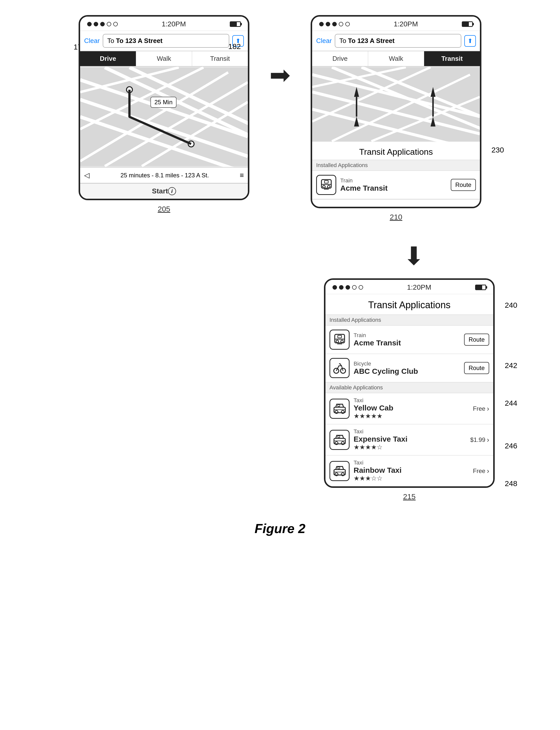 The image size is (560, 730). What do you see at coordinates (164, 191) in the screenshot?
I see `start-bar-205: Start i` at bounding box center [164, 191].